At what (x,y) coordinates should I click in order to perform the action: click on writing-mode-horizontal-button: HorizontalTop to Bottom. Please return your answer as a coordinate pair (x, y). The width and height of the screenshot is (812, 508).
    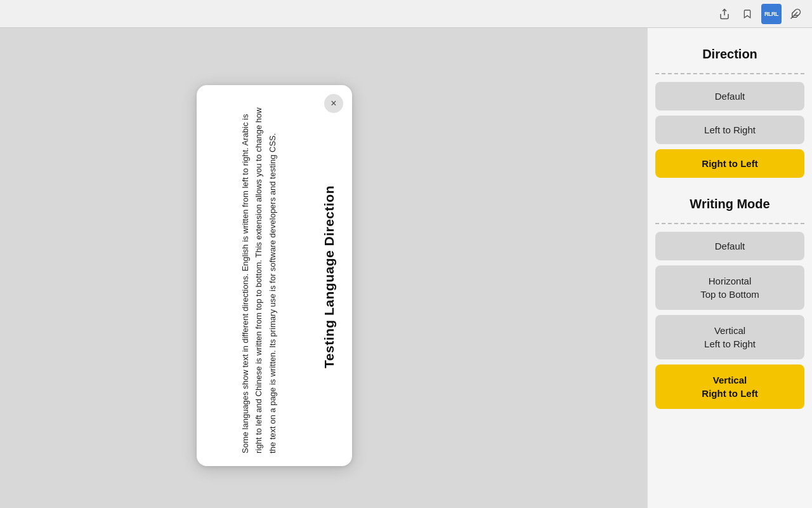
    Looking at the image, I should click on (730, 288).